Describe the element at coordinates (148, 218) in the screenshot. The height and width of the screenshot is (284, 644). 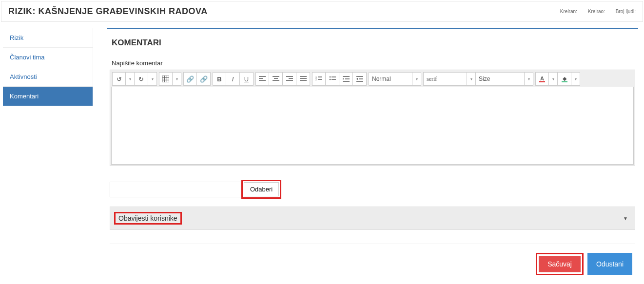
I see `notify-users-label: Obavijesti korisnike` at that location.